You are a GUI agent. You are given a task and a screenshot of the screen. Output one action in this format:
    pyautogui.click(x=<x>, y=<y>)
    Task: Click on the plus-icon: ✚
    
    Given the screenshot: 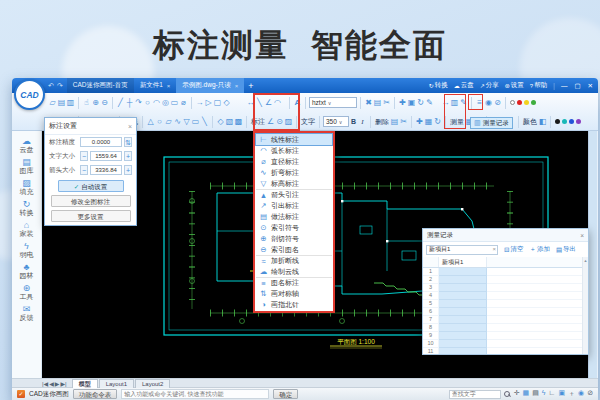 What is the action you would take?
    pyautogui.click(x=420, y=122)
    